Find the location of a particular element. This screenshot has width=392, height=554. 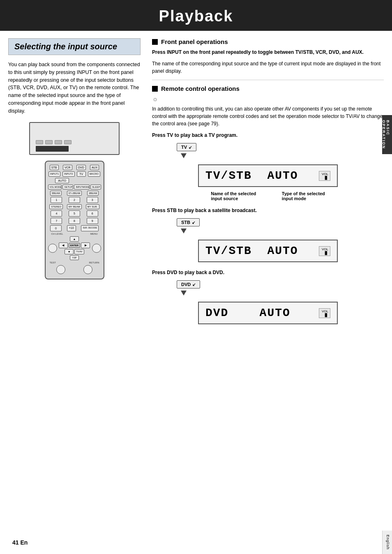

tv-button-group: TV ↙ is located at coordinates (280, 152).